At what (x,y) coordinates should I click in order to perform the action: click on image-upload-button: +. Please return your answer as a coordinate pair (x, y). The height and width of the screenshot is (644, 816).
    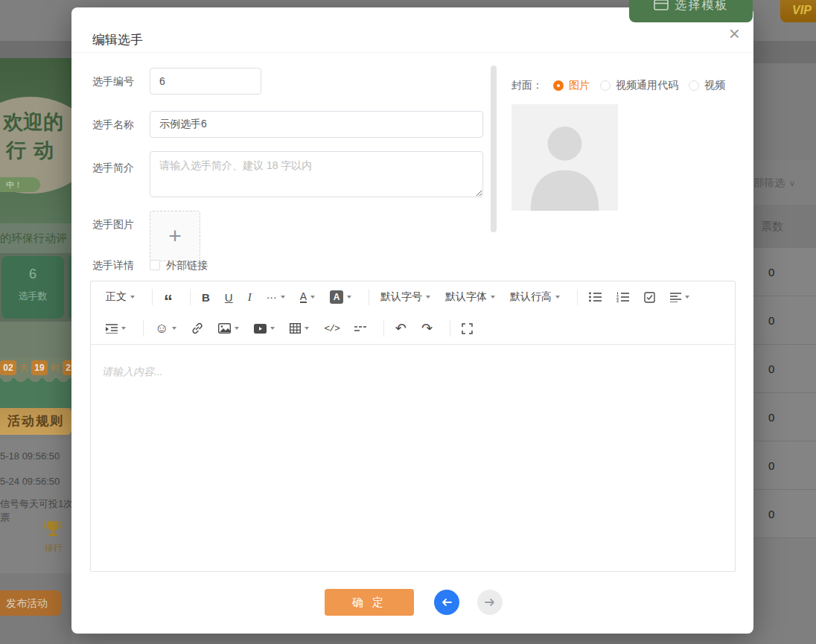
    Looking at the image, I should click on (175, 236).